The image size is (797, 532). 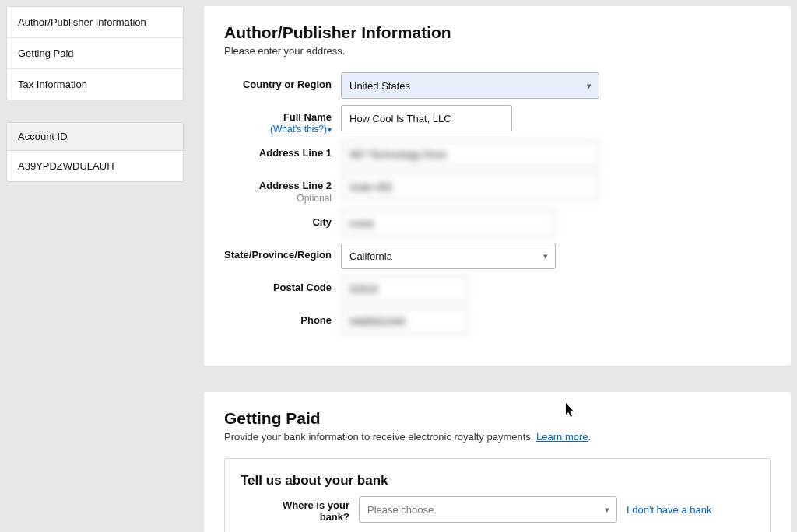 I want to click on label-where-bank: Where is your bank?, so click(x=295, y=509).